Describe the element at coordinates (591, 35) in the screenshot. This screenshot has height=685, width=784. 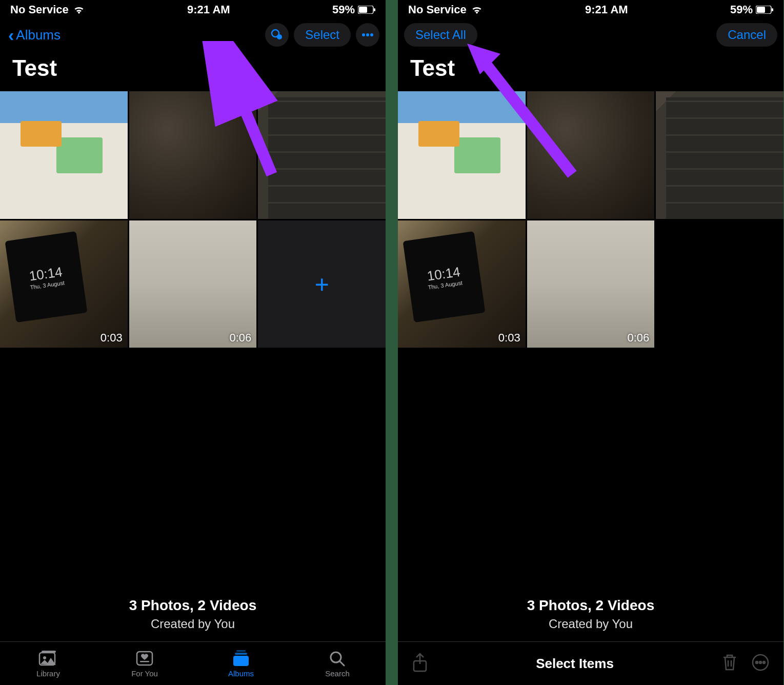
I see `nav-bar: Select All Cancel` at that location.